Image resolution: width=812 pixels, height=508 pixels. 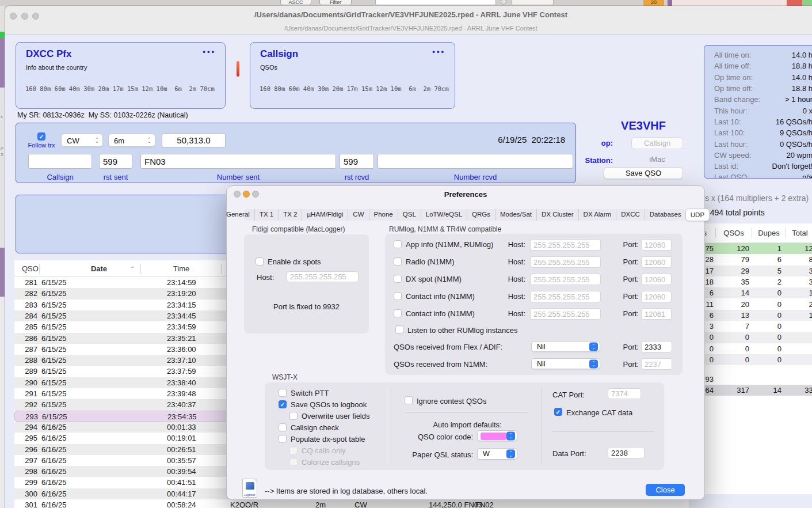 I want to click on log-header-date: Date, so click(x=99, y=268).